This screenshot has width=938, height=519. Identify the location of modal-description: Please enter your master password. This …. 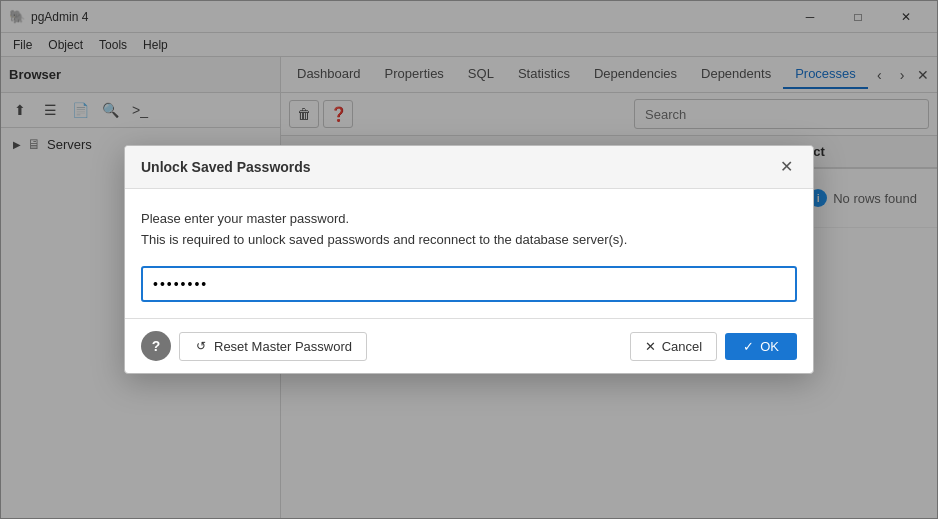
(469, 230).